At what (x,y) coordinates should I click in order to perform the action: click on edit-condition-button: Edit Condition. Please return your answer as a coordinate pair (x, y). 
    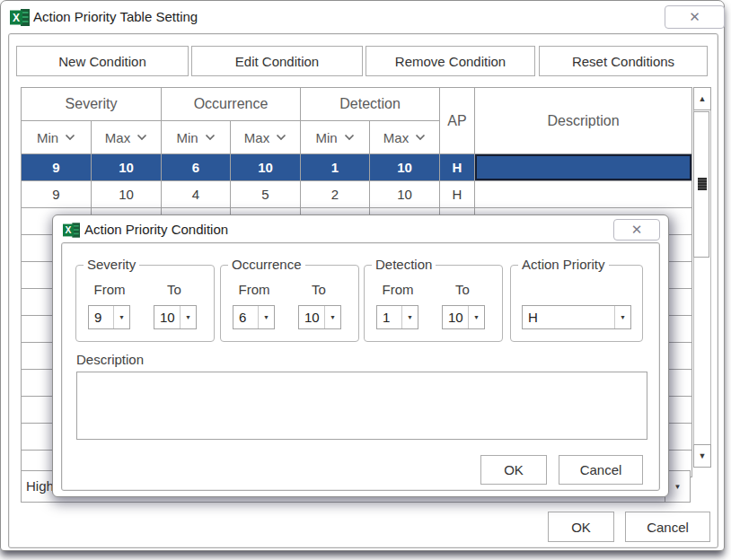
    Looking at the image, I should click on (277, 61).